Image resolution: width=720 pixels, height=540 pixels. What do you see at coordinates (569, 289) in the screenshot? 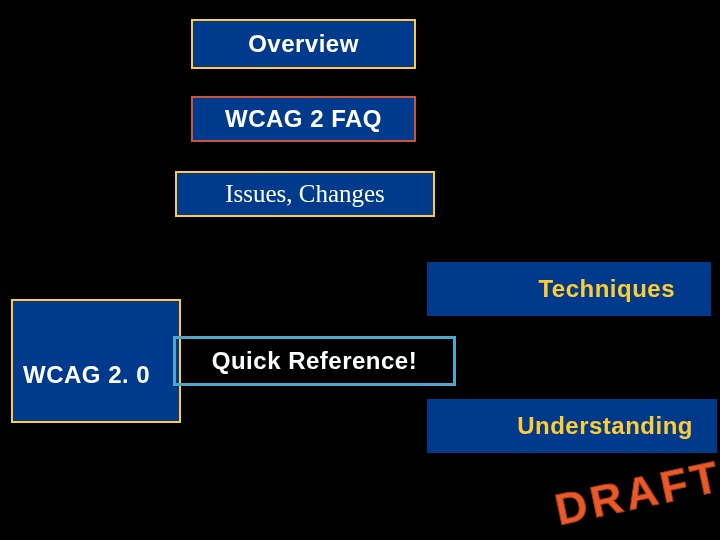
I see `techniques-box: Techniques` at bounding box center [569, 289].